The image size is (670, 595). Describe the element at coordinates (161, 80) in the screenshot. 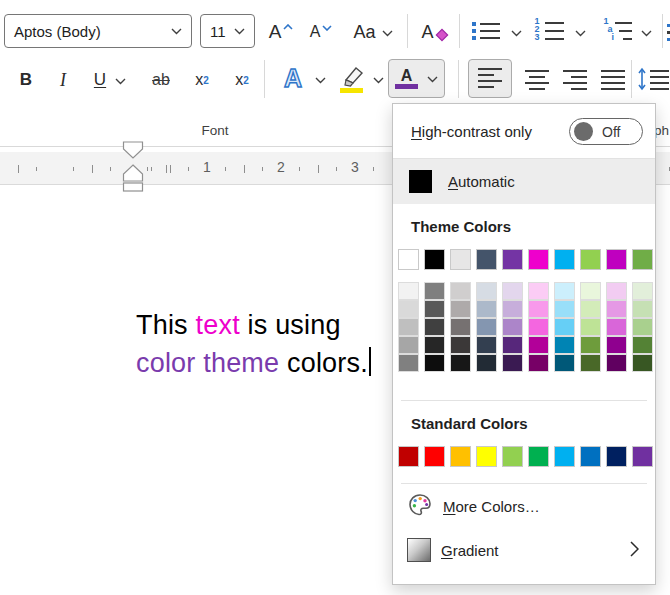

I see `strikethrough-button: ab` at that location.